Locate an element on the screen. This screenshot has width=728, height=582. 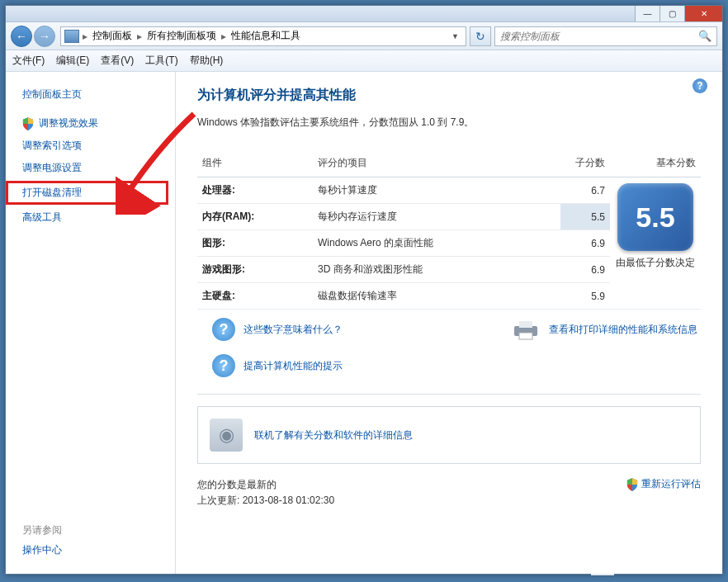
th-component: 组件 is located at coordinates (255, 163).